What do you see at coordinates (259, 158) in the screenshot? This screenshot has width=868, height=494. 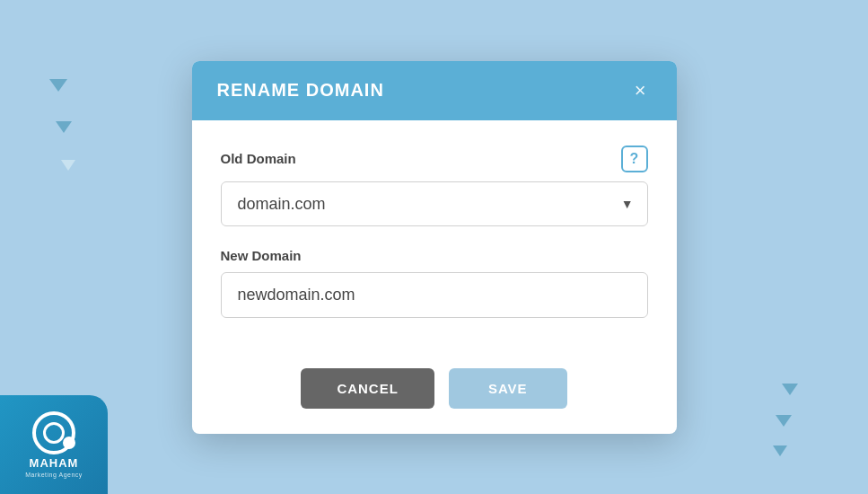 I see `old-domain-label: Old Domain` at bounding box center [259, 158].